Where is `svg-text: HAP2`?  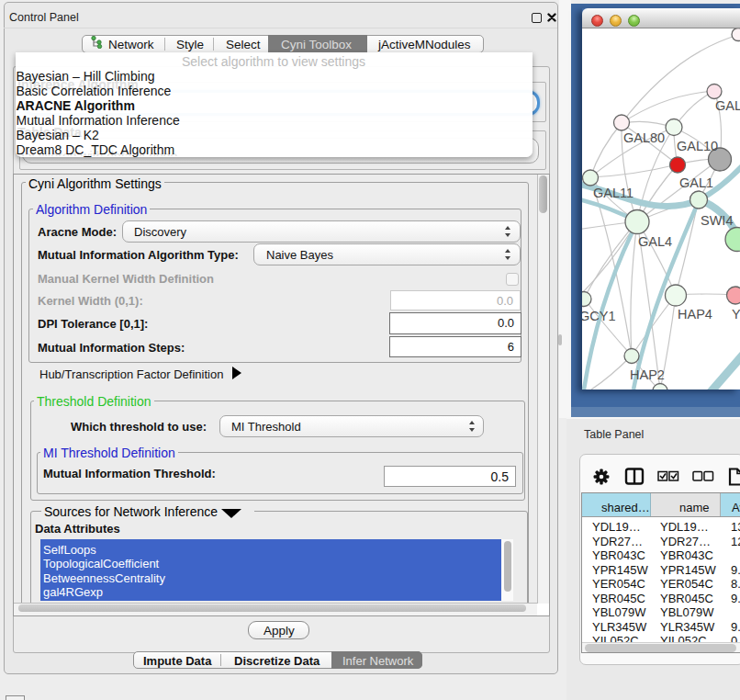
svg-text: HAP2 is located at coordinates (647, 375).